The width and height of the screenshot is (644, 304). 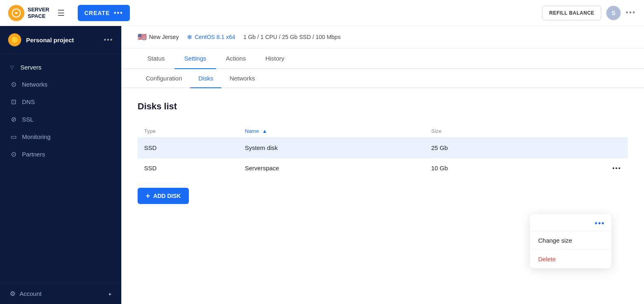 I want to click on account-label: Account, so click(x=31, y=293).